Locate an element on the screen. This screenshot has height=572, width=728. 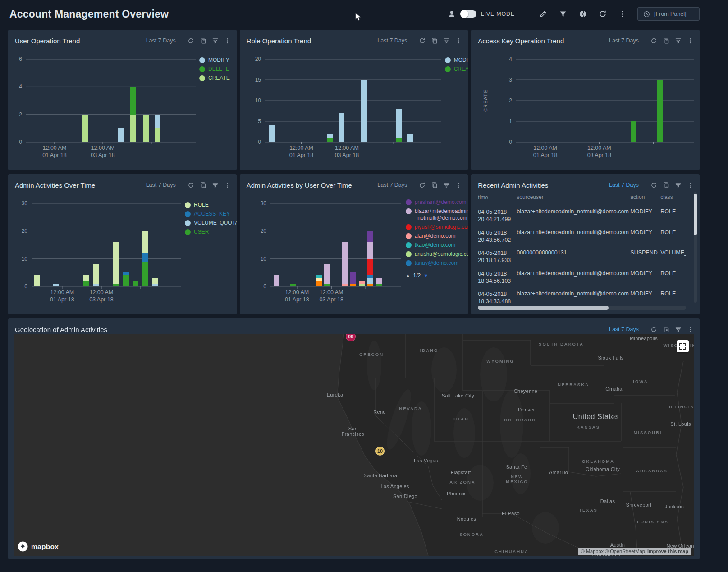
column-header-class: class is located at coordinates (673, 198).